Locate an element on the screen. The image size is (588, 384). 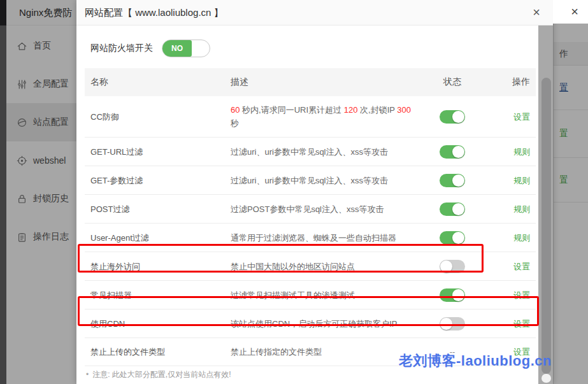
table-row: 常见扫描器 过滤常见扫描测试工具的渗透测试 设置 is located at coordinates (310, 295).